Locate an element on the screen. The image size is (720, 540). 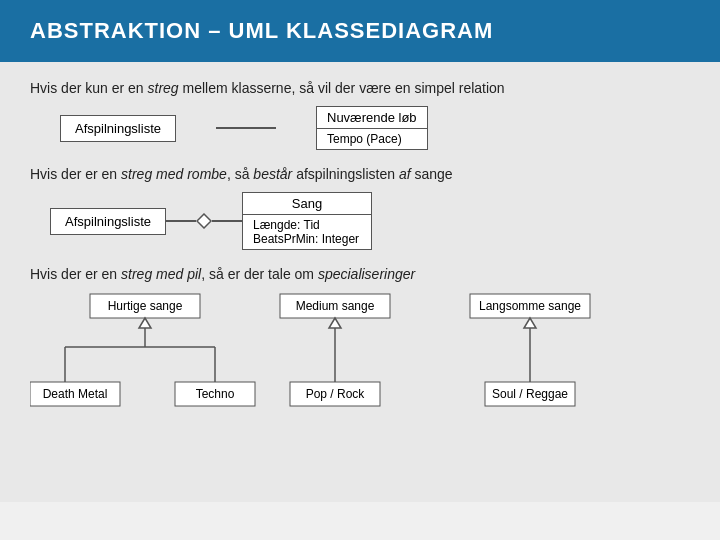
section2: Hvis der er en streg med rombe, så bestå… is located at coordinates (360, 208).